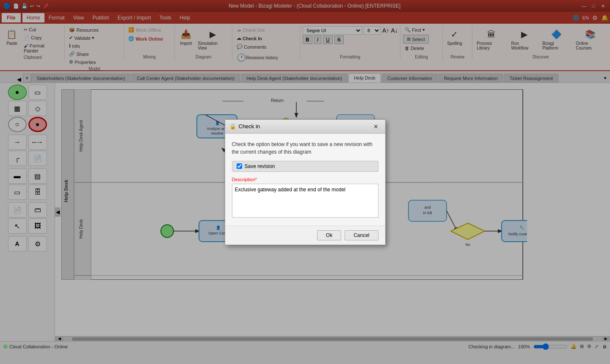 The width and height of the screenshot is (610, 364). What do you see at coordinates (305, 166) in the screenshot?
I see `save-revision-row: Save revision` at bounding box center [305, 166].